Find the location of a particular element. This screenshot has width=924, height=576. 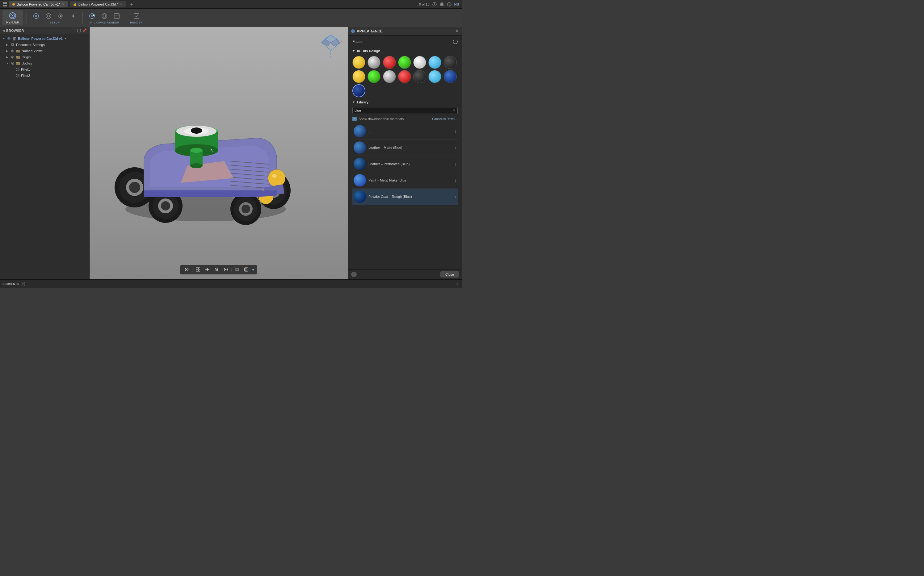

material-item-leather-matte: Leather – Matte (Blue) ↓ is located at coordinates (405, 148).